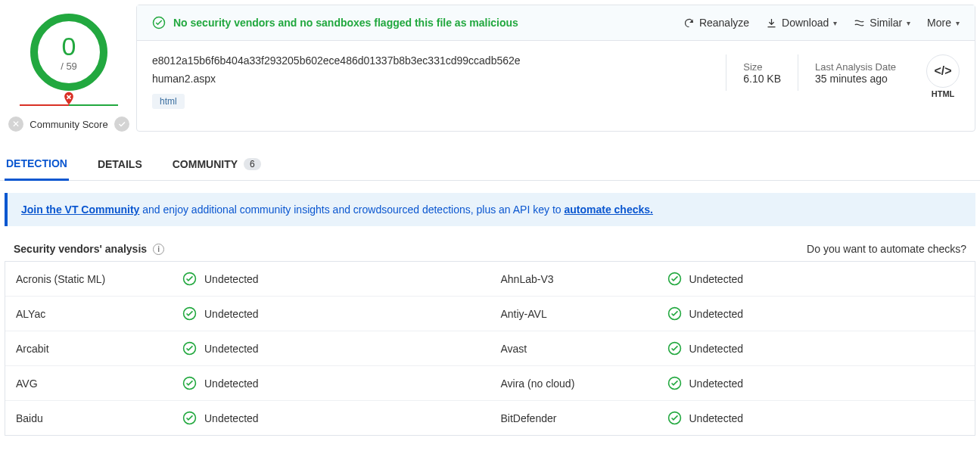 The image size is (980, 466). Describe the element at coordinates (159, 23) in the screenshot. I see `check-circle-icon` at that location.